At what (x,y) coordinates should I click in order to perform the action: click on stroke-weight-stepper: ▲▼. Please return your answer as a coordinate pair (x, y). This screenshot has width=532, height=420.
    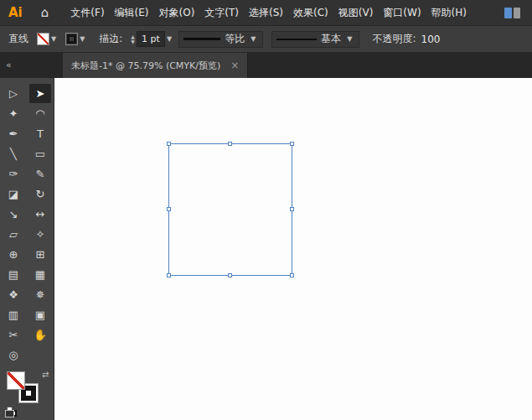
    Looking at the image, I should click on (132, 39).